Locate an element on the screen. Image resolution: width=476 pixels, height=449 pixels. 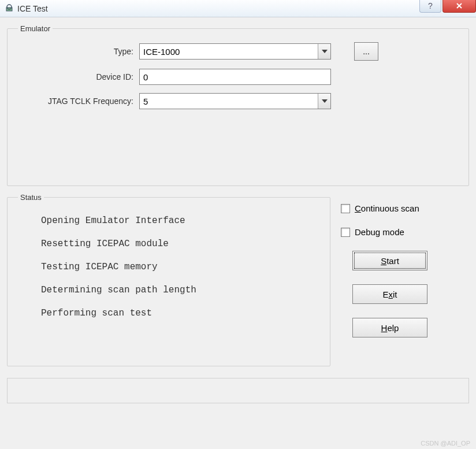
start-button: Start is located at coordinates (390, 261).